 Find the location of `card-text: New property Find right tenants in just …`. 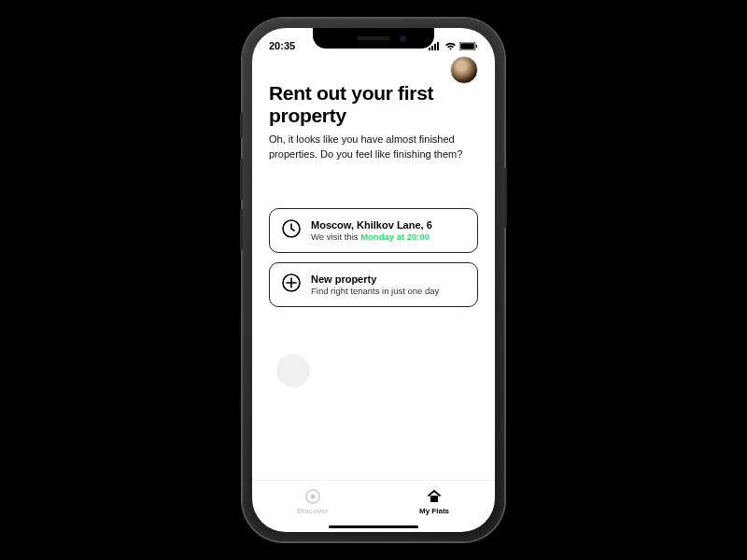

card-text: New property Find right tenants in just … is located at coordinates (388, 285).